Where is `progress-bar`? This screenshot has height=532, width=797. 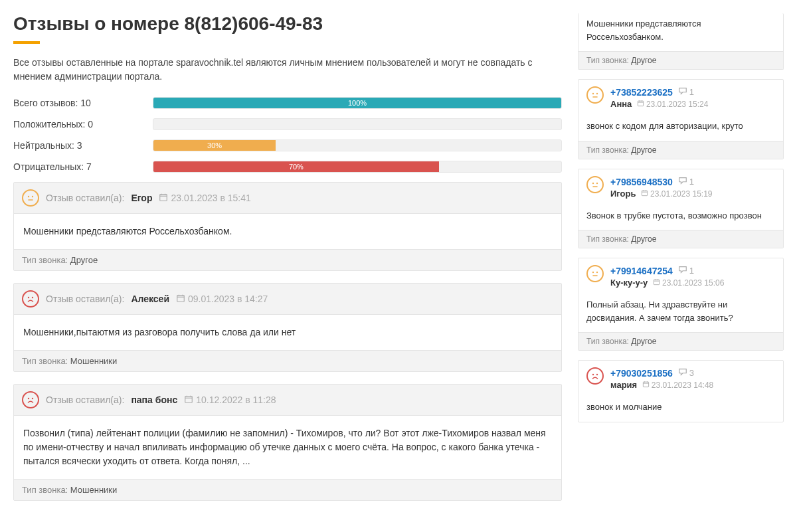
progress-bar is located at coordinates (357, 124).